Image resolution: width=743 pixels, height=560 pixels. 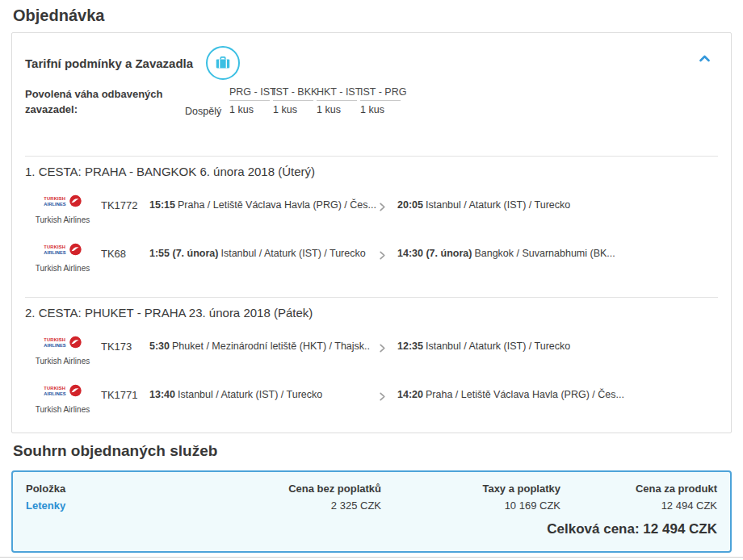 I want to click on flight-number: TK68, so click(x=125, y=251).